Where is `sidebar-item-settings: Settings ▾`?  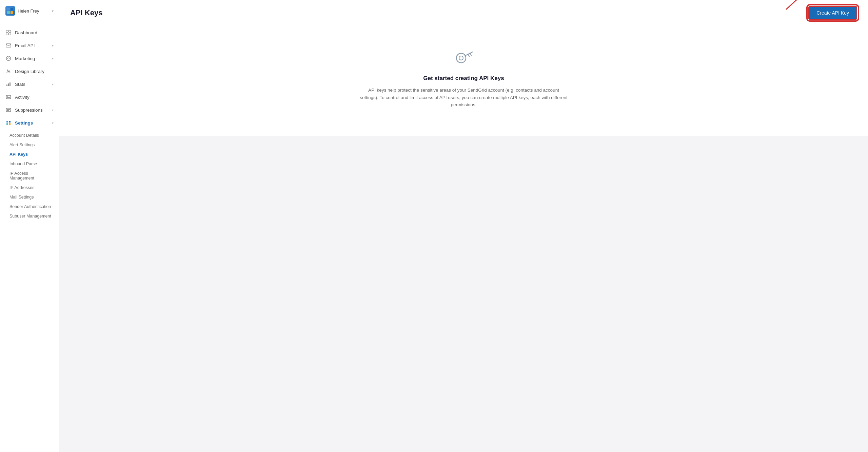 sidebar-item-settings: Settings ▾ is located at coordinates (29, 123).